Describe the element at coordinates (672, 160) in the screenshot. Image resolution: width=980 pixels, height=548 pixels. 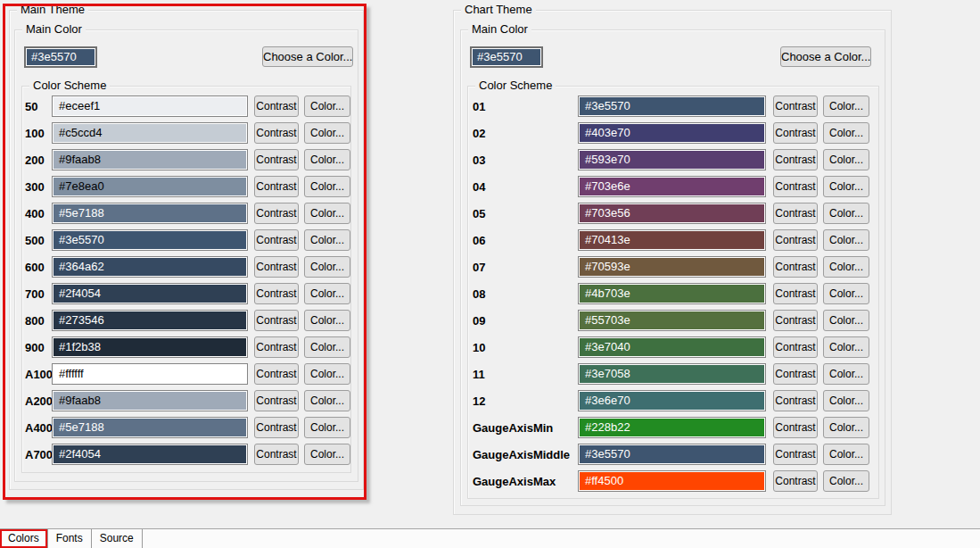
I see `color-swatch: #593e70` at that location.